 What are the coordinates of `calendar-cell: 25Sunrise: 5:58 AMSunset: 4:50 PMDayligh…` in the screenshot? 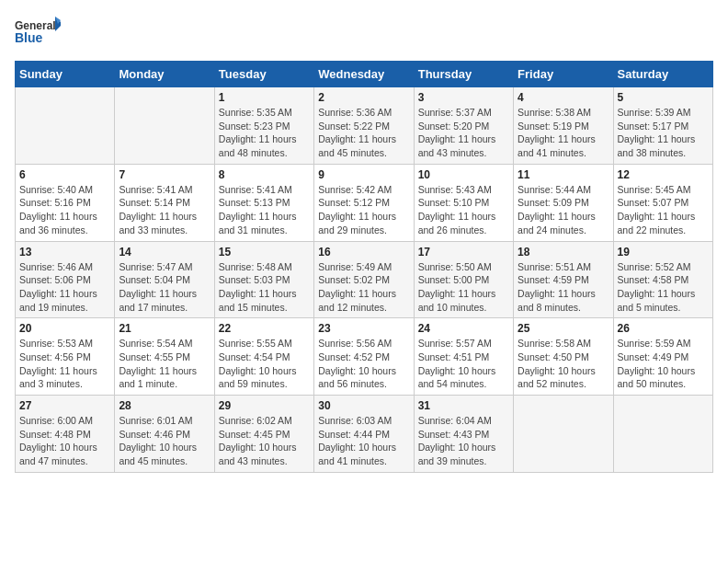 It's located at (563, 357).